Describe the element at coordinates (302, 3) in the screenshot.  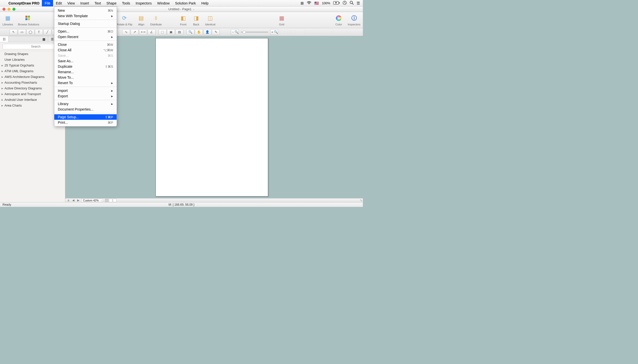
I see `layouts-icon: ⊞` at that location.